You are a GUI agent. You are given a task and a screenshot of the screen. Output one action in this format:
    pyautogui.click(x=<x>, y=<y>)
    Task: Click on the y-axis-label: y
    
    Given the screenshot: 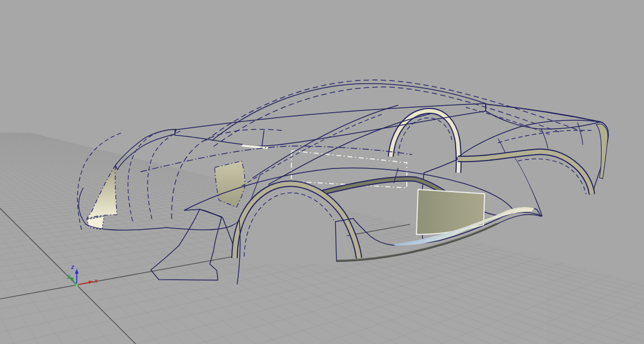 What is the action you would take?
    pyautogui.click(x=69, y=276)
    